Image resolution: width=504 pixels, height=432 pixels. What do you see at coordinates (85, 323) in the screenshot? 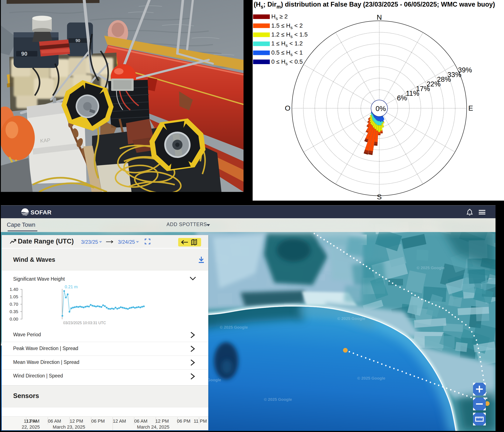
I see `svg-text: 03/23/2025 10:03:31 UTC` at bounding box center [85, 323].